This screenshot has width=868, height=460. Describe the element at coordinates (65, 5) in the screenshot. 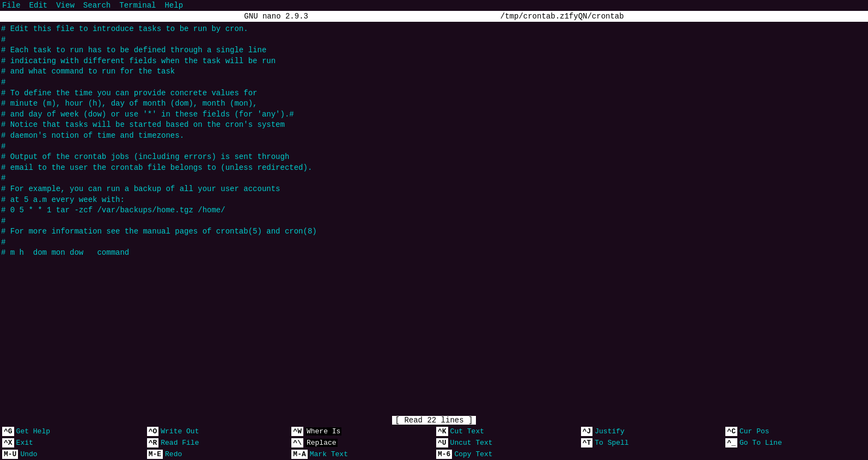

I see `menu-view: View` at that location.